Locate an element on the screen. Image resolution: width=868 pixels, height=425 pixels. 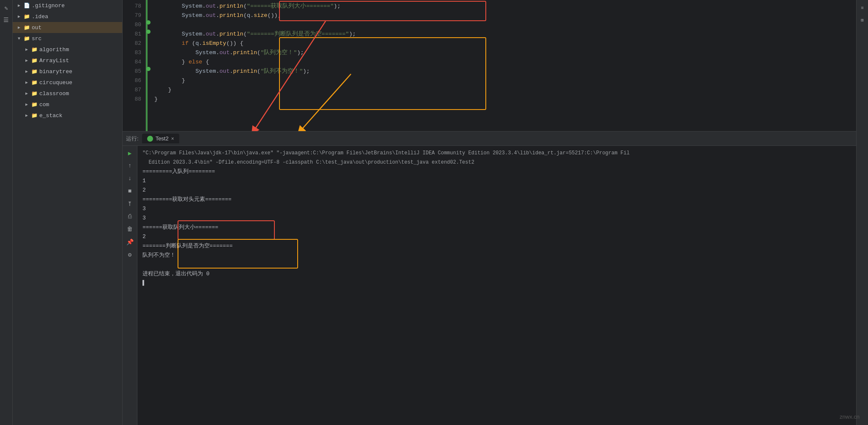
folder-icon-binarytree: 📁 is located at coordinates (35, 72).